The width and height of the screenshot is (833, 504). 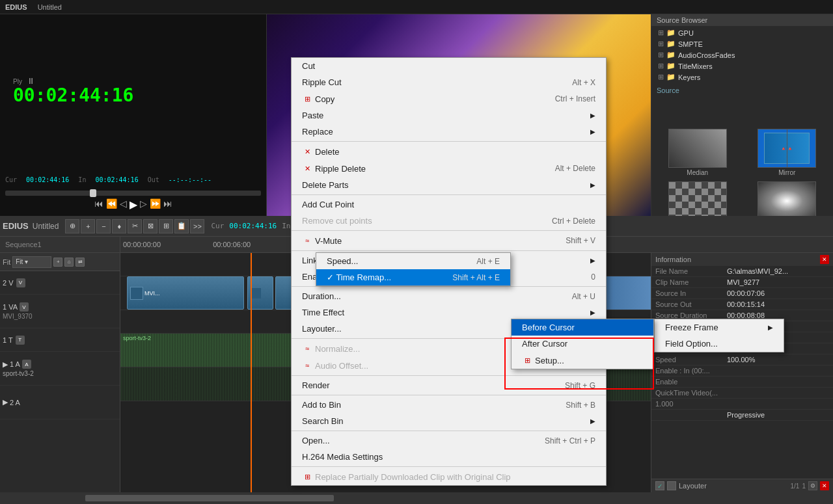 I want to click on sb-item-smpte: ⊞ 📁 SMPTE, so click(x=742, y=44).